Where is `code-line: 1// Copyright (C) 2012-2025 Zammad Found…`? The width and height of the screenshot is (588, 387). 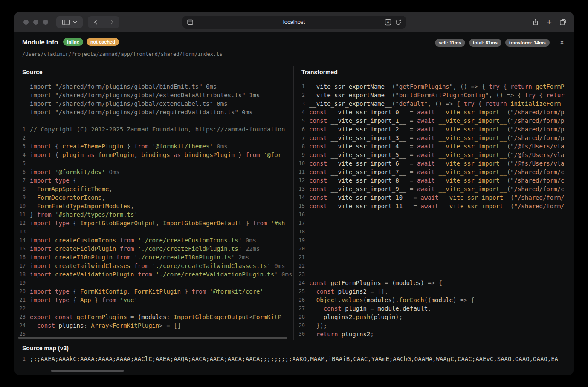
code-line: 1// Copyright (C) 2012-2025 Zammad Found… is located at coordinates (154, 129).